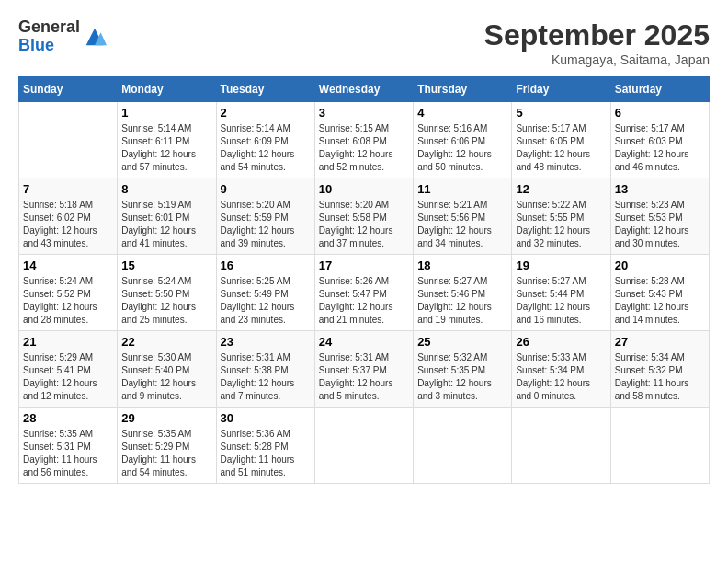 The height and width of the screenshot is (563, 728). What do you see at coordinates (266, 190) in the screenshot?
I see `day-number: 9` at bounding box center [266, 190].